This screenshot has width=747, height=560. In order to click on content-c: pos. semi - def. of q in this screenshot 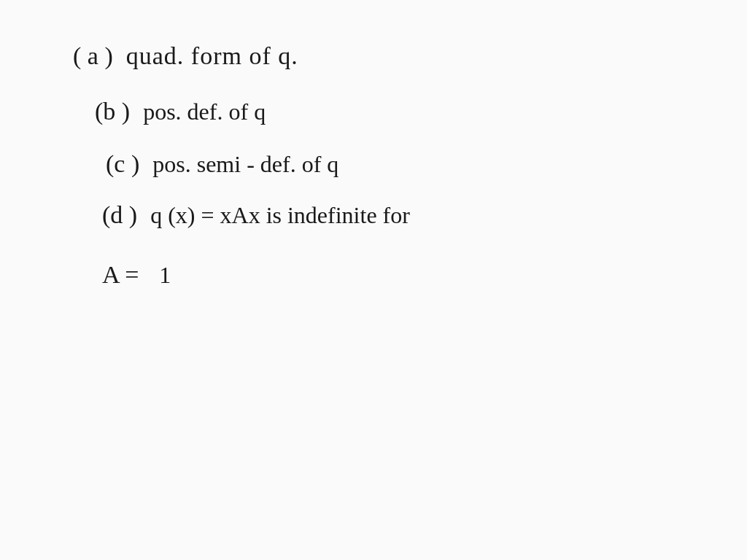, I will do `click(245, 164)`.